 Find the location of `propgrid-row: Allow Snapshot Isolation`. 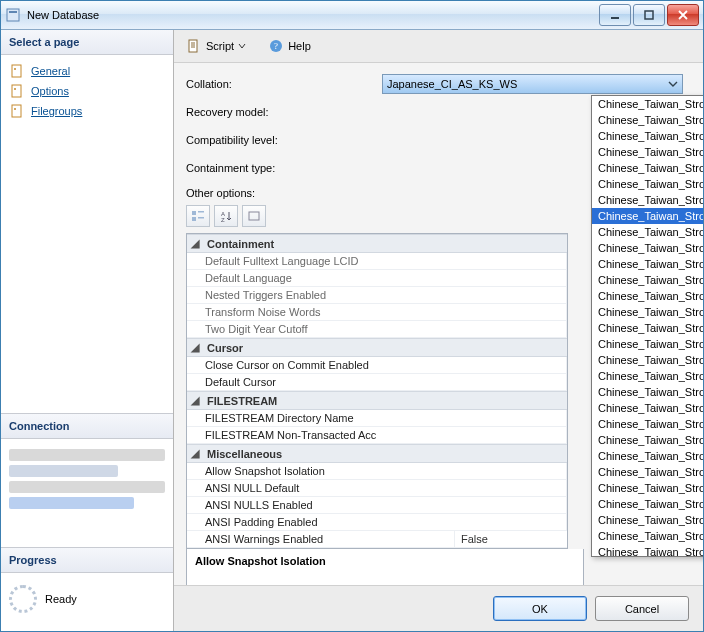

propgrid-row: Allow Snapshot Isolation is located at coordinates (377, 472).